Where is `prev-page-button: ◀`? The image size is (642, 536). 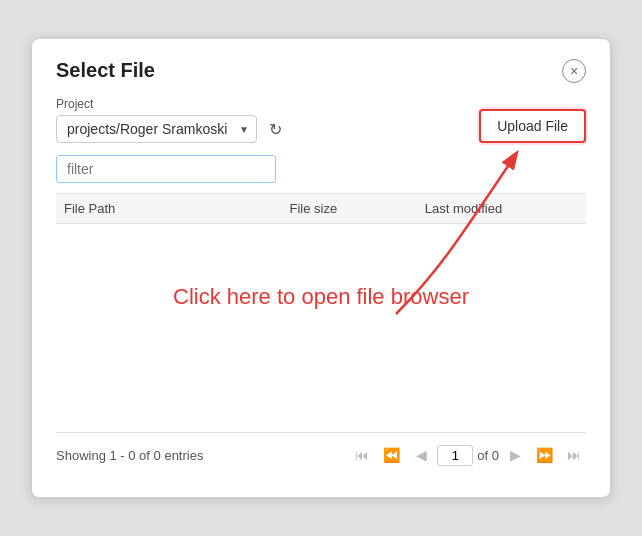
prev-page-button: ◀ is located at coordinates (421, 455).